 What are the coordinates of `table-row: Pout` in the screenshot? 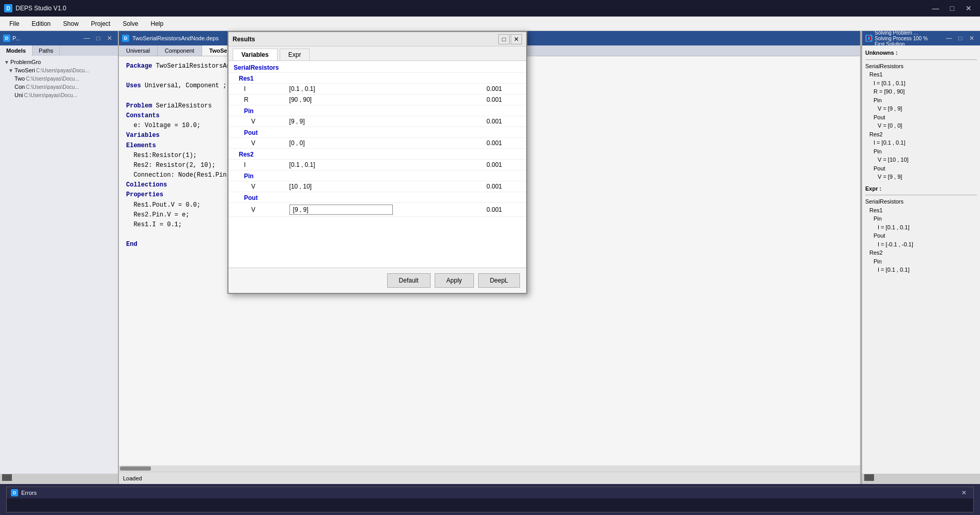 It's located at (377, 197).